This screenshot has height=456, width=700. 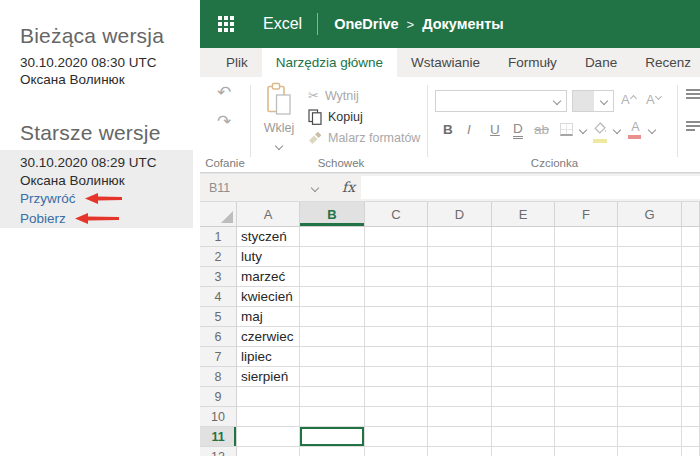 What do you see at coordinates (218, 357) in the screenshot?
I see `row-header-7: 7` at bounding box center [218, 357].